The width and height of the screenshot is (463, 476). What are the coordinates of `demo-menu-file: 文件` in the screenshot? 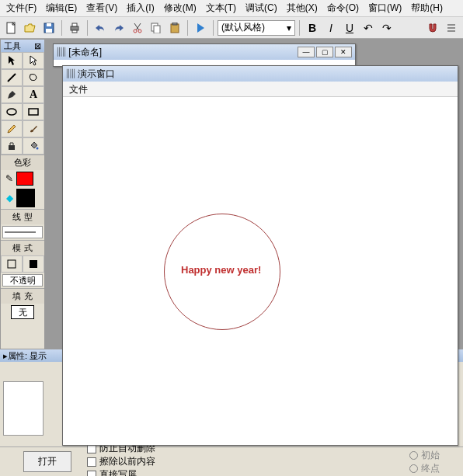 It's located at (78, 89).